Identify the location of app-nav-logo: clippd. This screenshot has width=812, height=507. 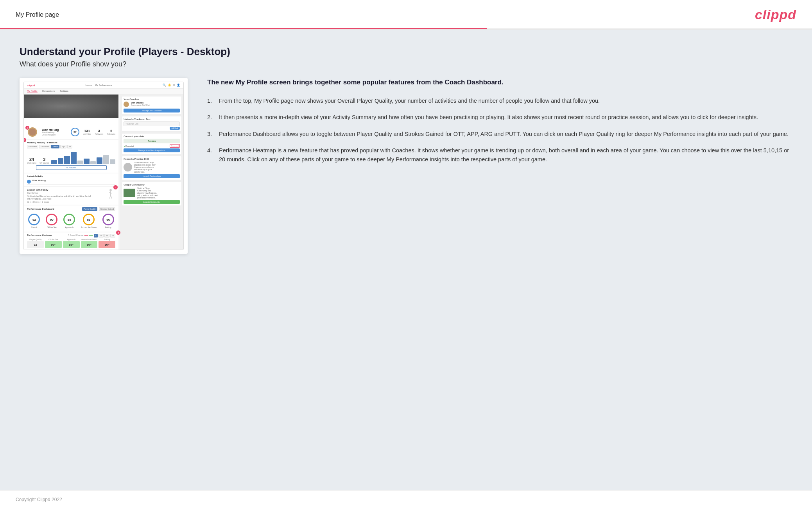
(31, 85).